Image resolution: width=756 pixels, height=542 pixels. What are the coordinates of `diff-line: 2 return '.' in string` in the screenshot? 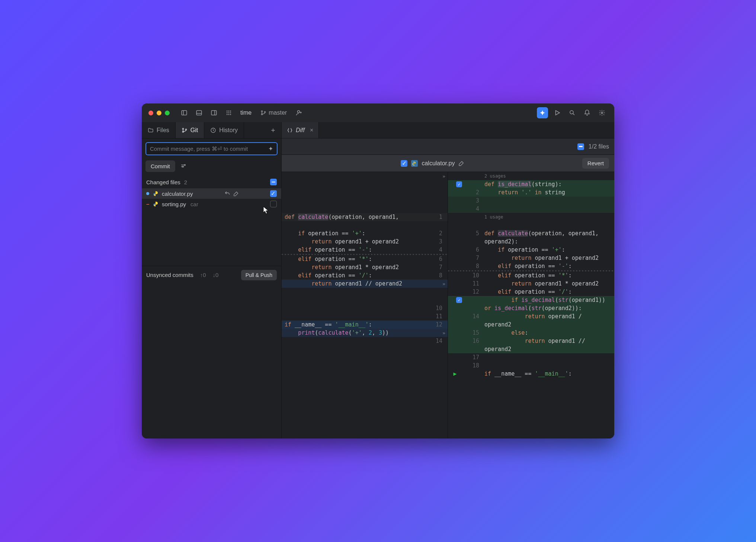 It's located at (531, 192).